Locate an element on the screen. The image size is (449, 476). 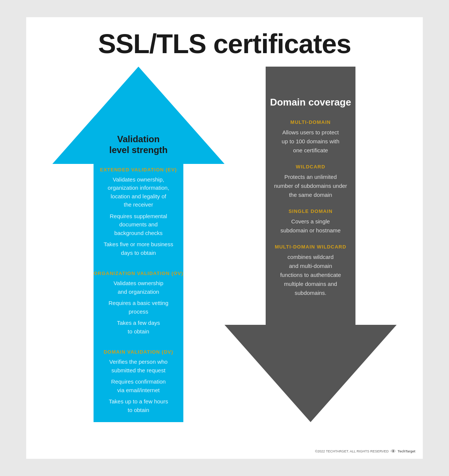
brand-text: TechTarget is located at coordinates (406, 451).